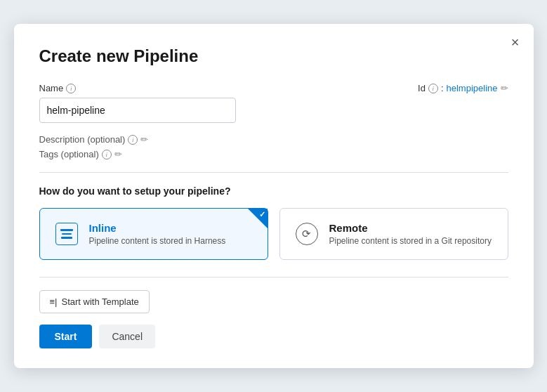 This screenshot has height=392, width=547. Describe the element at coordinates (138, 110) in the screenshot. I see `name-input` at that location.